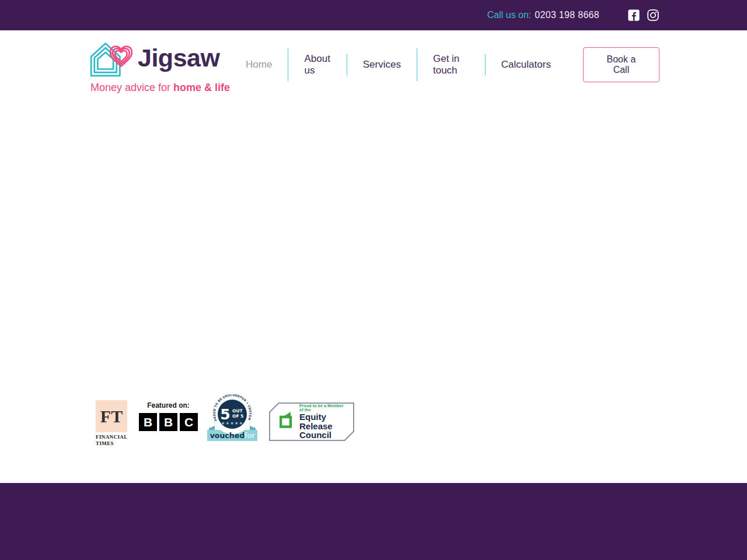 The width and height of the screenshot is (747, 560). What do you see at coordinates (111, 440) in the screenshot?
I see `ft-caption: FINANCIAL TIMES` at bounding box center [111, 440].